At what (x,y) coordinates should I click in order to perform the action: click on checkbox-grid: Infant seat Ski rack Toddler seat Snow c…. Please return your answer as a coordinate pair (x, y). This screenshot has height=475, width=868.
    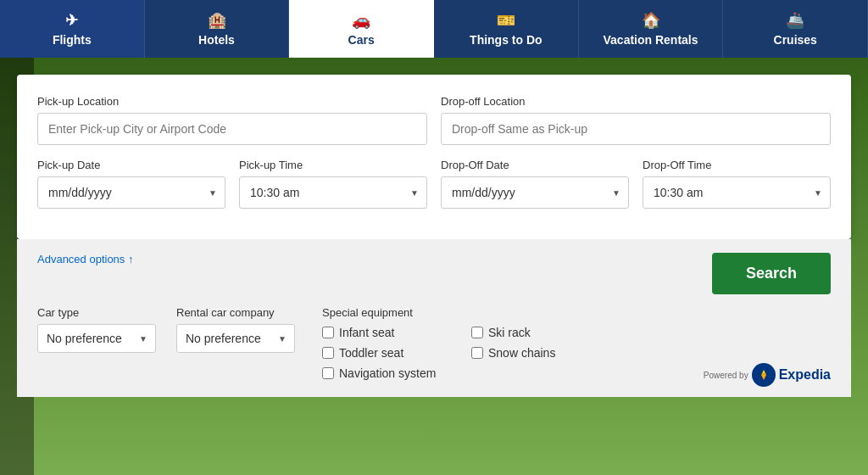
    Looking at the image, I should click on (465, 353).